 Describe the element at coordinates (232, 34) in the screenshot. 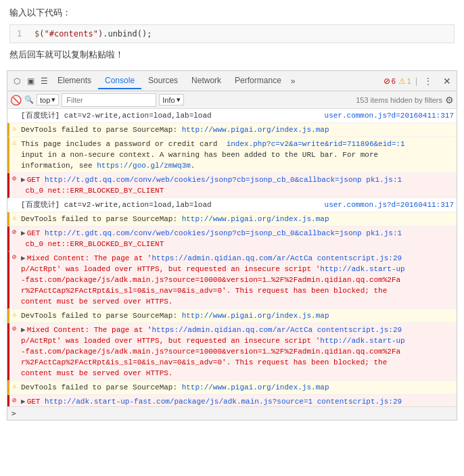

I see `code-block: 1 $("#contents").unbind();` at that location.